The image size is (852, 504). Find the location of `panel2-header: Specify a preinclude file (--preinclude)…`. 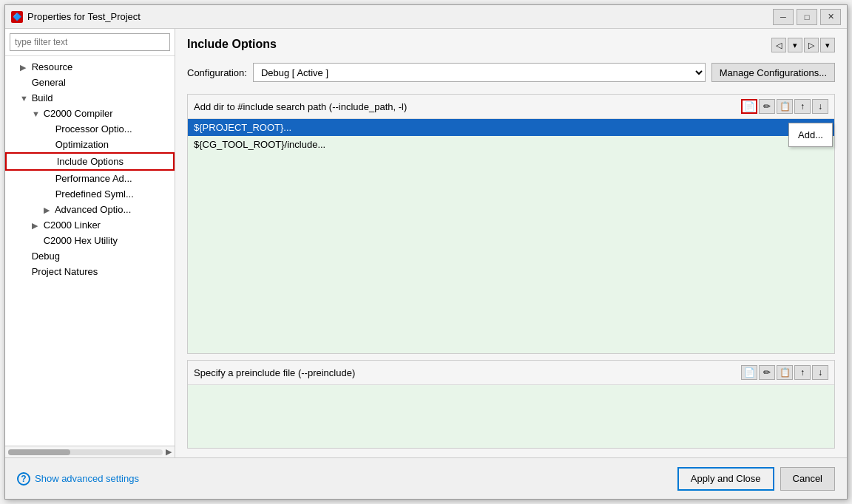

panel2-header: Specify a preinclude file (--preinclude)… is located at coordinates (511, 372).